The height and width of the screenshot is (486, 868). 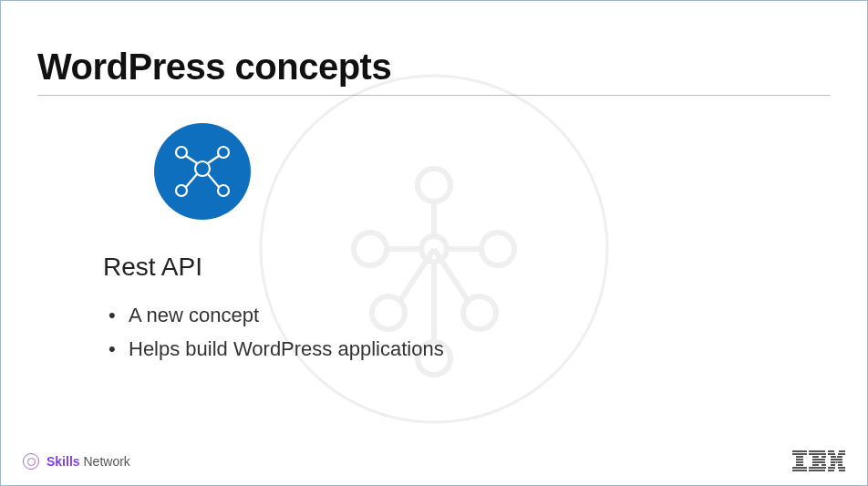 What do you see at coordinates (88, 461) in the screenshot?
I see `brand-text: Skills Network` at bounding box center [88, 461].